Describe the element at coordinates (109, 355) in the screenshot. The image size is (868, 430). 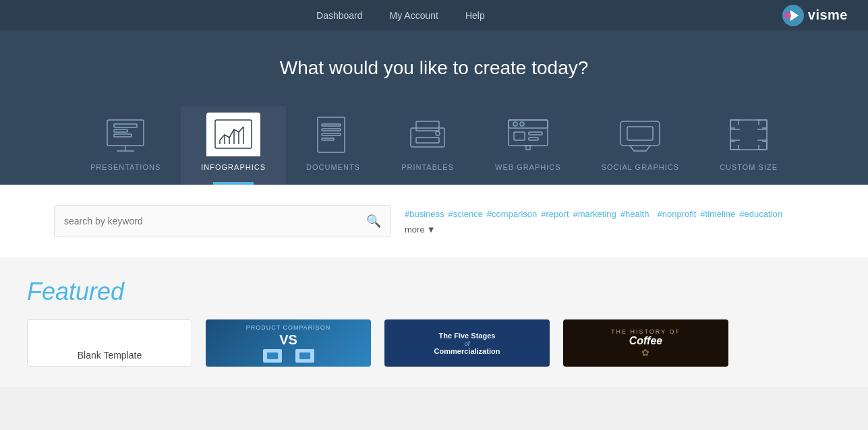
I see `card-blank-label: Blank Template` at that location.